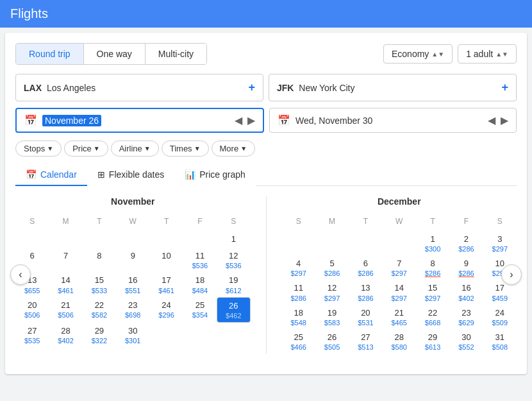 Image resolution: width=532 pixels, height=401 pixels. I want to click on calendar-day: 6$286, so click(365, 268).